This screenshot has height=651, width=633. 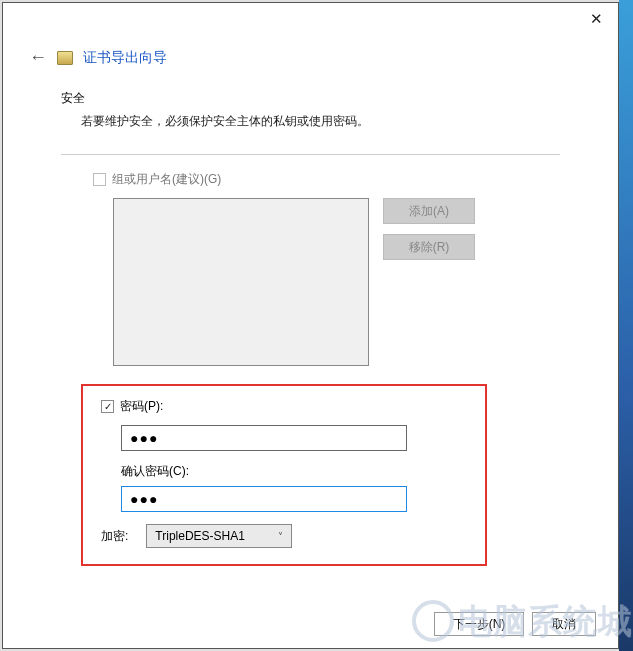 I want to click on close-button: ✕, so click(x=596, y=19).